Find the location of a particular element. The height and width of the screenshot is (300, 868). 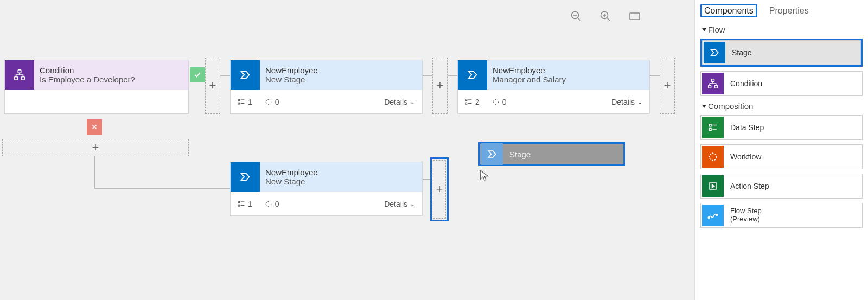

stage-b-steps: 2 is located at coordinates (472, 102).